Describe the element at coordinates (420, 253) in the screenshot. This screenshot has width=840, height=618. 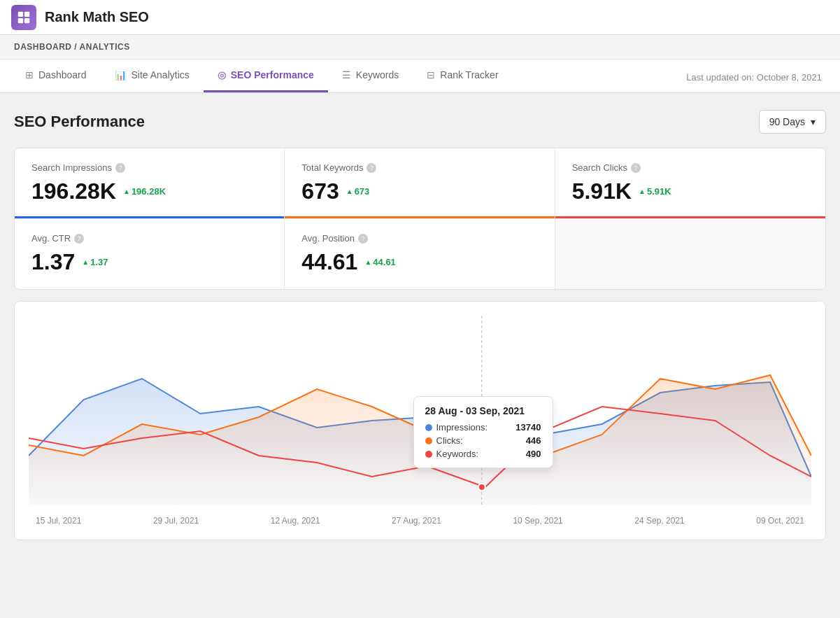
I see `stats-row-bottom: Avg. CTR ? 1.37 1.37 Avg. Position ? 44.…` at that location.